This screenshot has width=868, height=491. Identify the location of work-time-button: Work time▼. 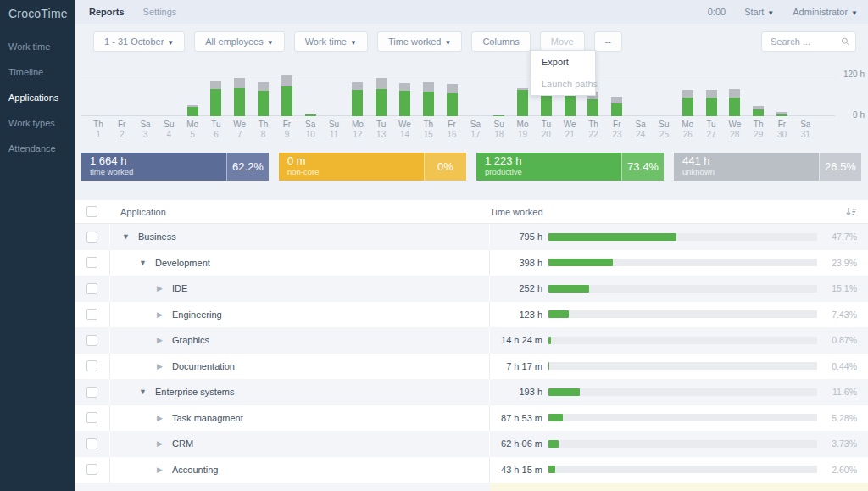
(331, 42).